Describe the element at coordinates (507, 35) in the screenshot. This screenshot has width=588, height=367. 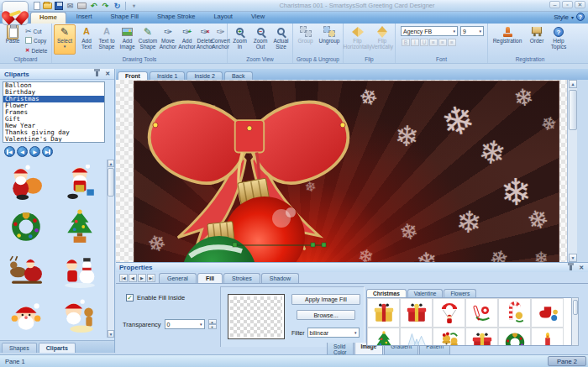
I see `registration-button: Registration` at that location.